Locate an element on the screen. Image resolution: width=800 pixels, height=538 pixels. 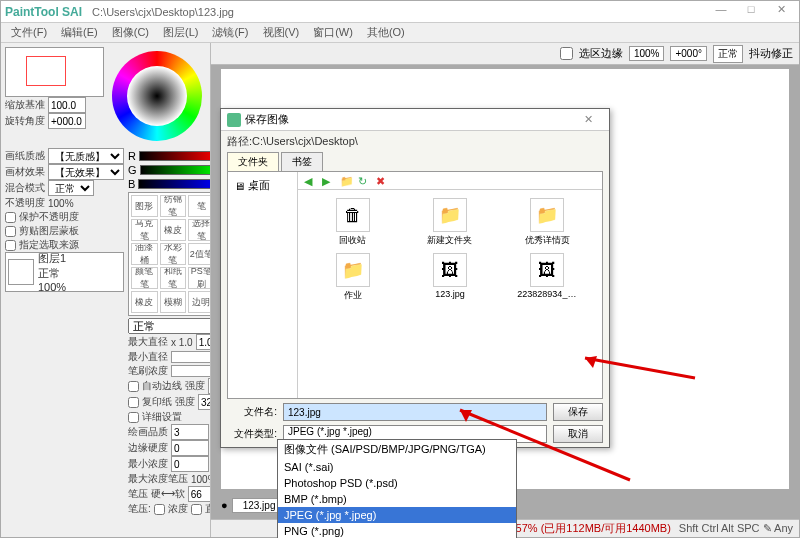
minden-input is located at coordinates (190, 464).